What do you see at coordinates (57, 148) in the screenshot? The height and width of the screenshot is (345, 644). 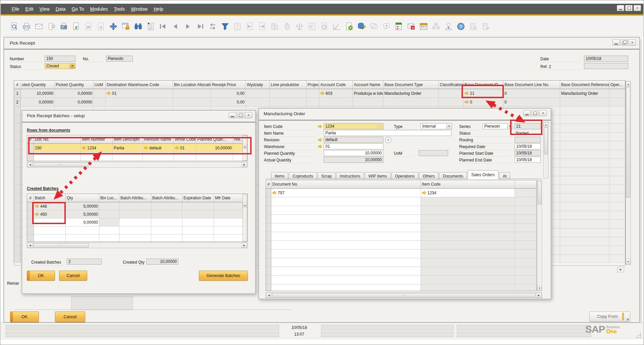 I see `cell: 150` at bounding box center [57, 148].